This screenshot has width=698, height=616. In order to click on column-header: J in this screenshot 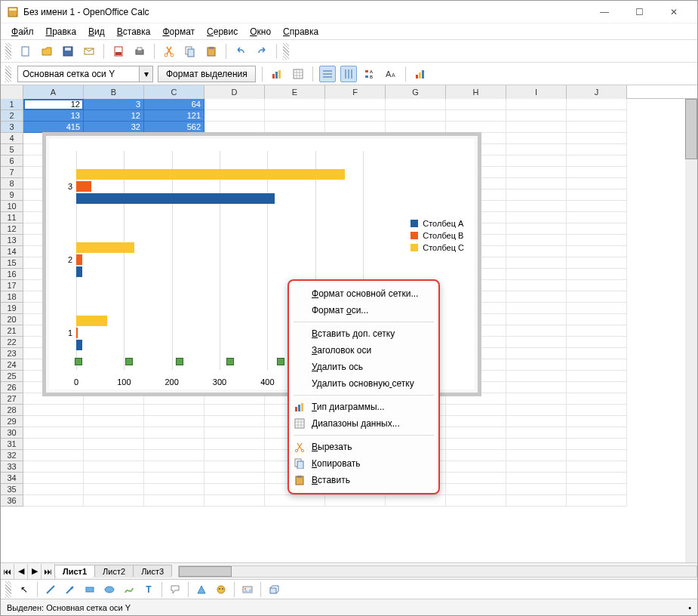, I will do `click(597, 92)`.